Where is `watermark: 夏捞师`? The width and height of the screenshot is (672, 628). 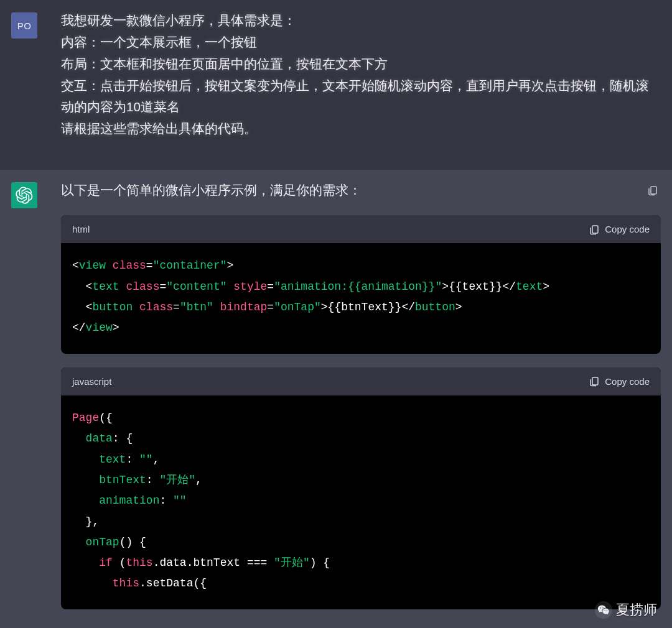
watermark: 夏捞师 is located at coordinates (626, 610).